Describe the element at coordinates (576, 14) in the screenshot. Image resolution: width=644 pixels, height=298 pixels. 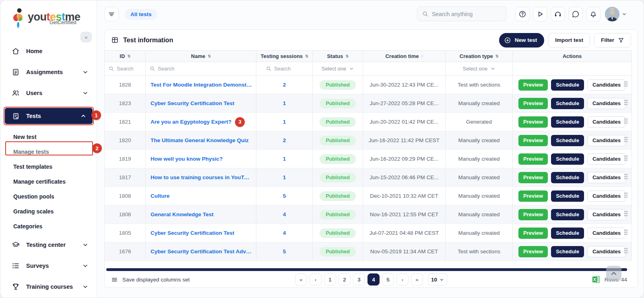
I see `messages-button` at that location.